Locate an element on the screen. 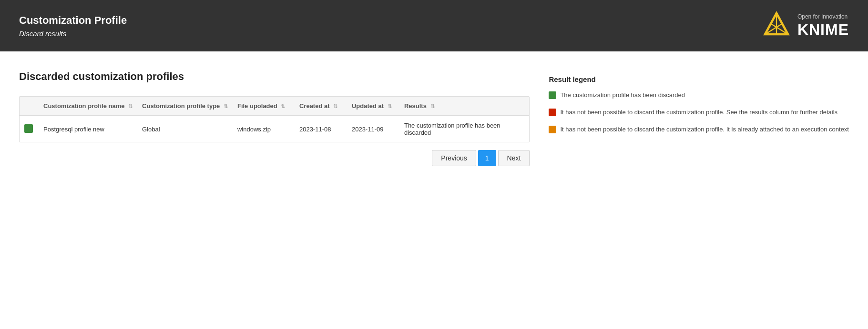  row-status-cell is located at coordinates (29, 129).